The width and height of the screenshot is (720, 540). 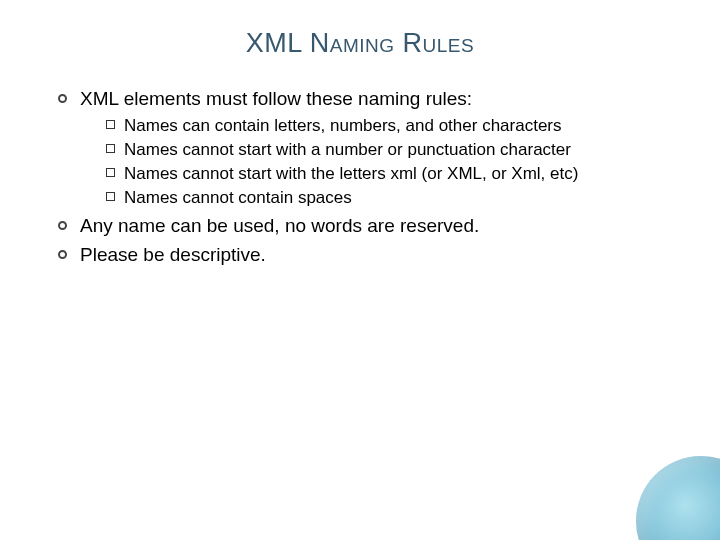 I want to click on list-item-text: Names cannot contain spaces, so click(x=238, y=198).